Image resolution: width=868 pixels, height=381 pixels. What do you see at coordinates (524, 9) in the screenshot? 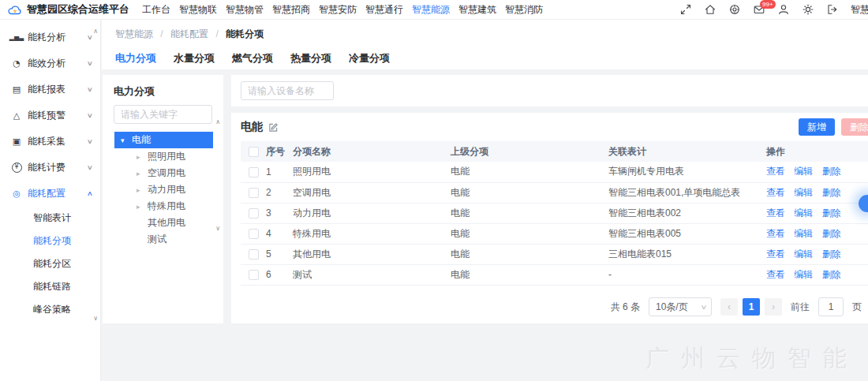
I see `topnav-item: 智慧消防` at bounding box center [524, 9].